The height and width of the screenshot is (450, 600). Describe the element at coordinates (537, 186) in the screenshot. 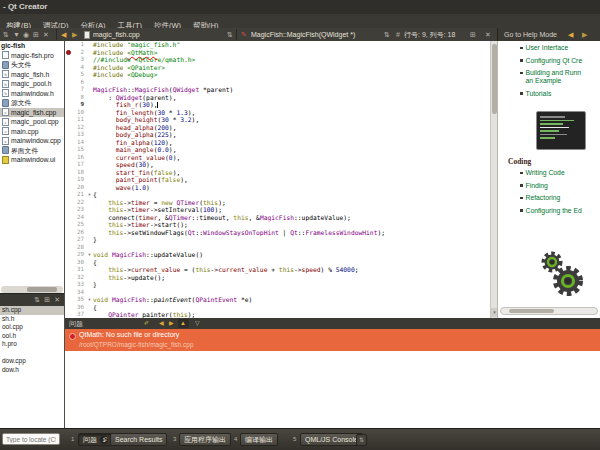

I see `help-topic-link: Finding` at that location.